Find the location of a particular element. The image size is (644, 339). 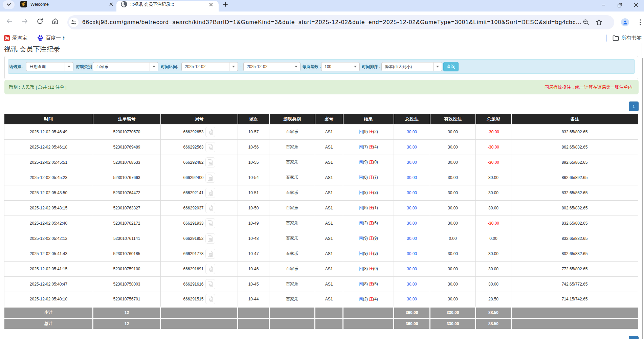

result-banker-score: (4) is located at coordinates (376, 299).